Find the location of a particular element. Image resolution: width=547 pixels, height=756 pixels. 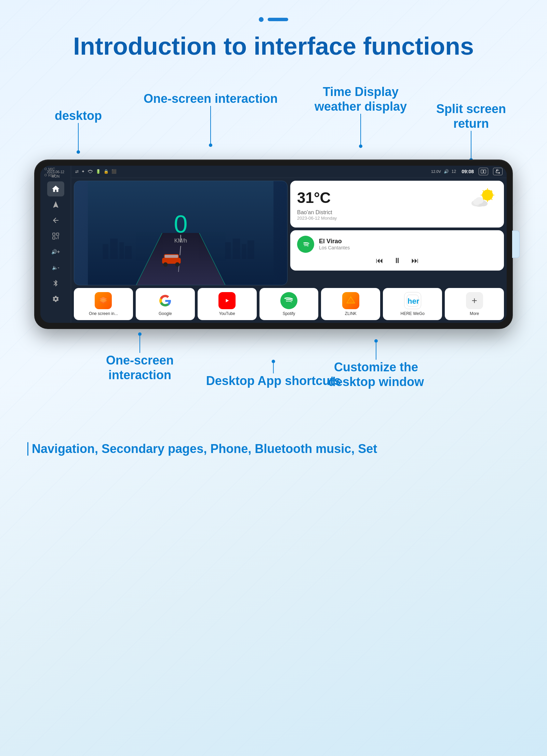

pause-button: ⏸ is located at coordinates (397, 261).